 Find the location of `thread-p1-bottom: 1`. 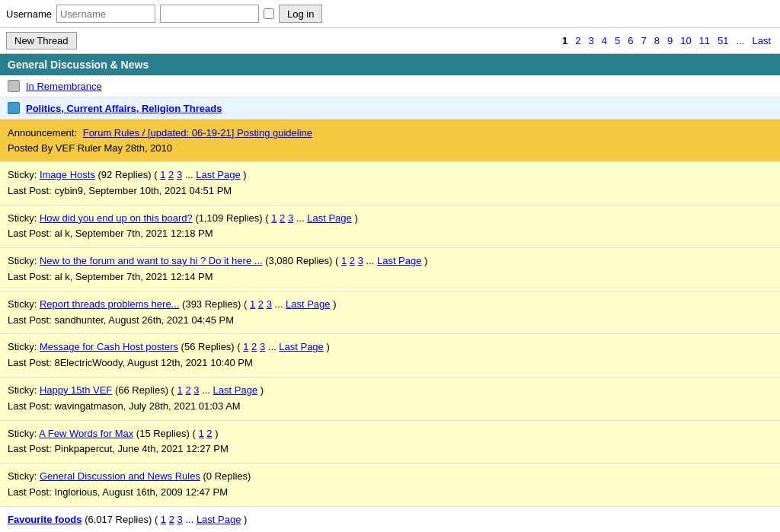

thread-p1-bottom: 1 is located at coordinates (163, 519).